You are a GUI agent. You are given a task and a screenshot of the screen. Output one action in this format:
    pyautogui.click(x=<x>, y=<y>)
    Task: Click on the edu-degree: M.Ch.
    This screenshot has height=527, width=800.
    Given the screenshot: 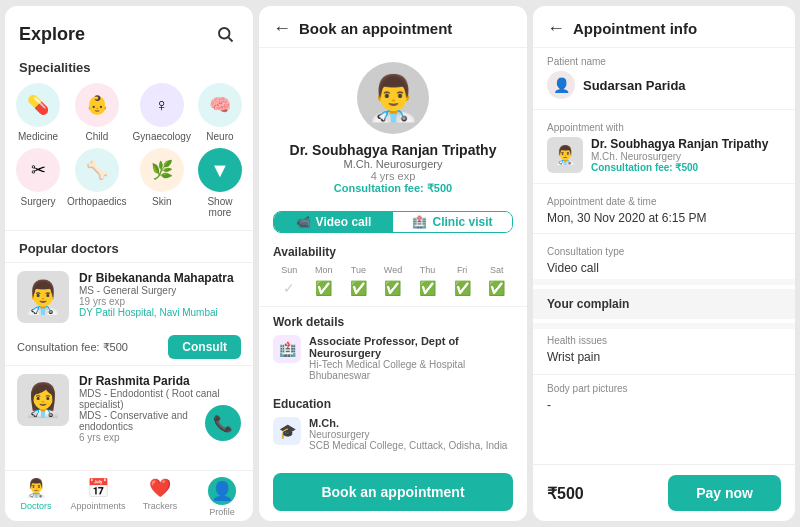 What is the action you would take?
    pyautogui.click(x=408, y=423)
    